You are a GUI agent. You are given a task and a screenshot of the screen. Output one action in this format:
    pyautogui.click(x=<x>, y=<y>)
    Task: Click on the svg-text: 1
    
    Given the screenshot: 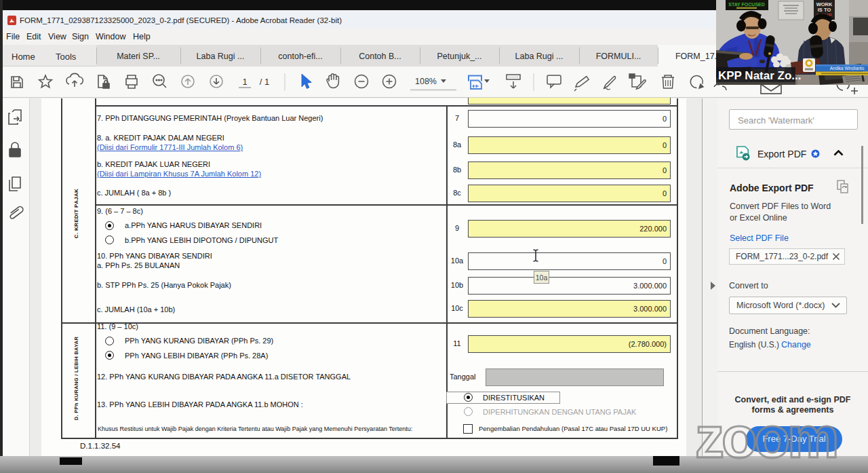 What is the action you would take?
    pyautogui.click(x=244, y=81)
    